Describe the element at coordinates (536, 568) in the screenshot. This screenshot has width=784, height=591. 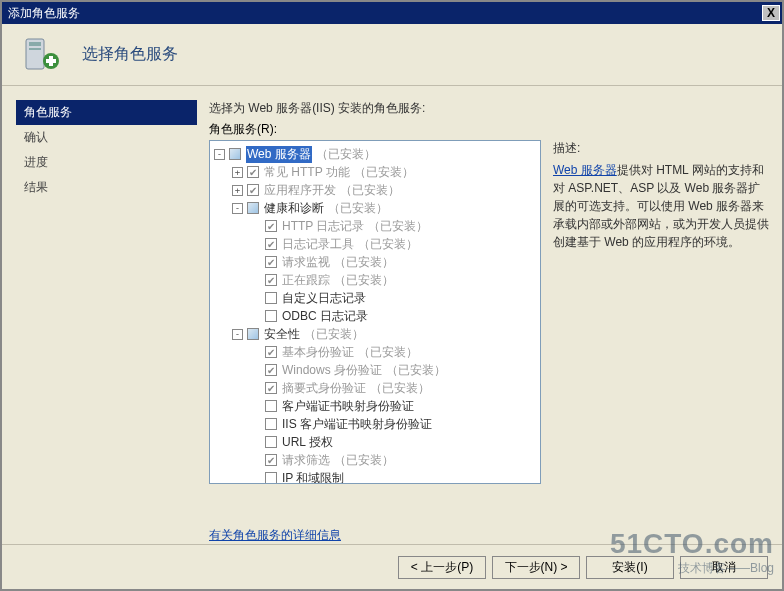
I see `next-button: 下一步(N) >` at that location.